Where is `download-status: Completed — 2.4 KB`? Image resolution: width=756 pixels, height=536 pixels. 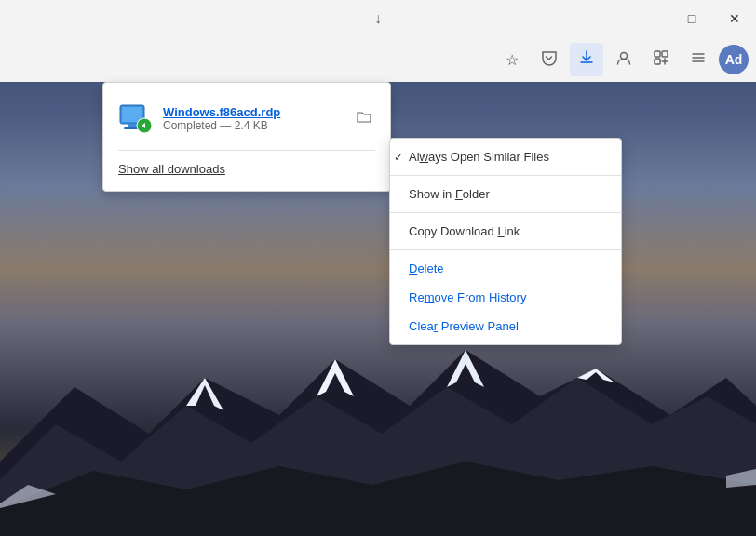 download-status: Completed — 2.4 KB is located at coordinates (252, 126).